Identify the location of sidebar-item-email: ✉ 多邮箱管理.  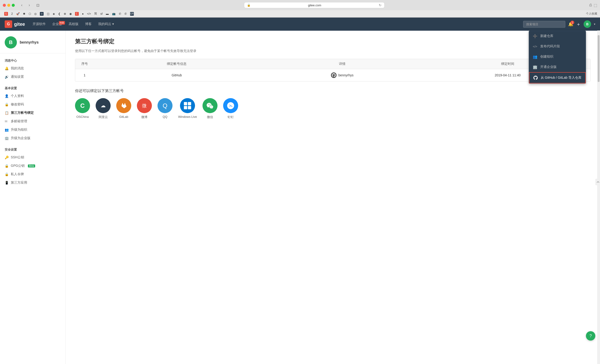
(33, 121).